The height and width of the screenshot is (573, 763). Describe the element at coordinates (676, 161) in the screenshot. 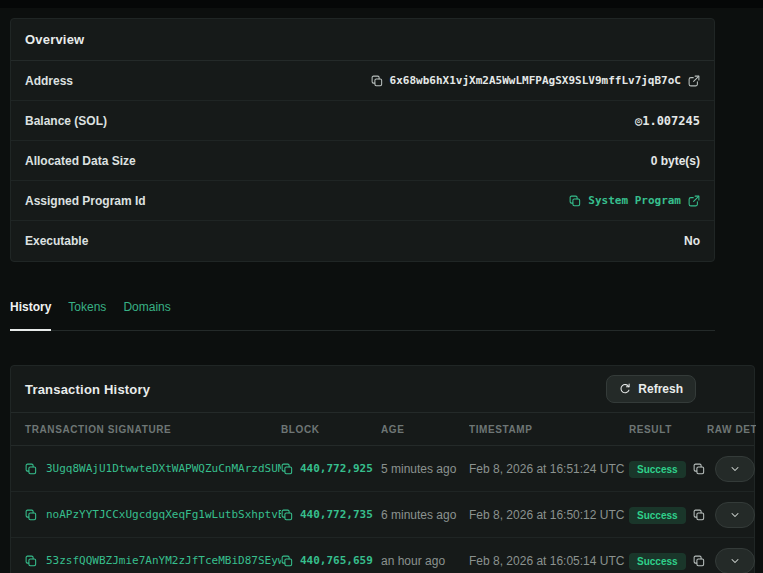

I see `data-size-value: 0 byte(s)` at that location.